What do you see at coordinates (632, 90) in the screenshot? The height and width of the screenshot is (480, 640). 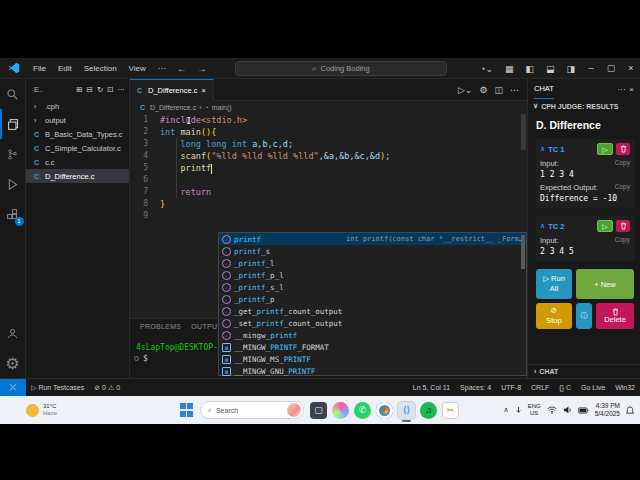 I see `aux-close-icon: ×` at bounding box center [632, 90].